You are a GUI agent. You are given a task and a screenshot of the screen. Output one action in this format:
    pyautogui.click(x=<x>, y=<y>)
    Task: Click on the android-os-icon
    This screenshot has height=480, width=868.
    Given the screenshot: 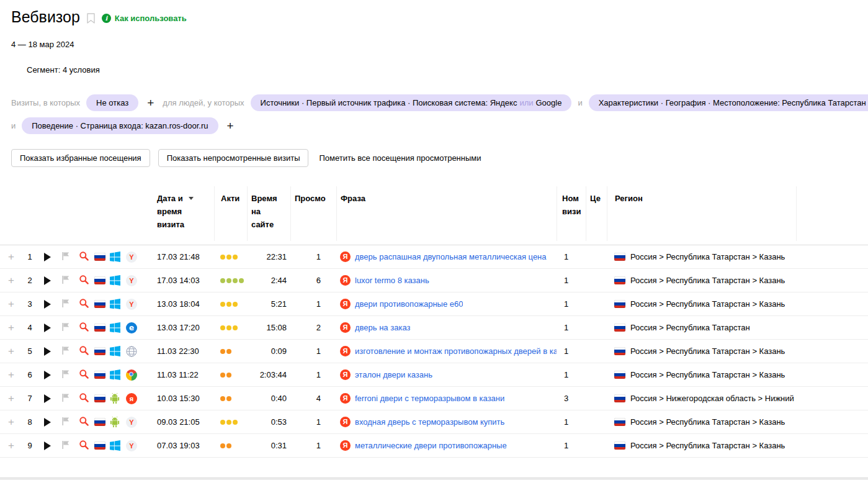 What is the action you would take?
    pyautogui.click(x=115, y=422)
    